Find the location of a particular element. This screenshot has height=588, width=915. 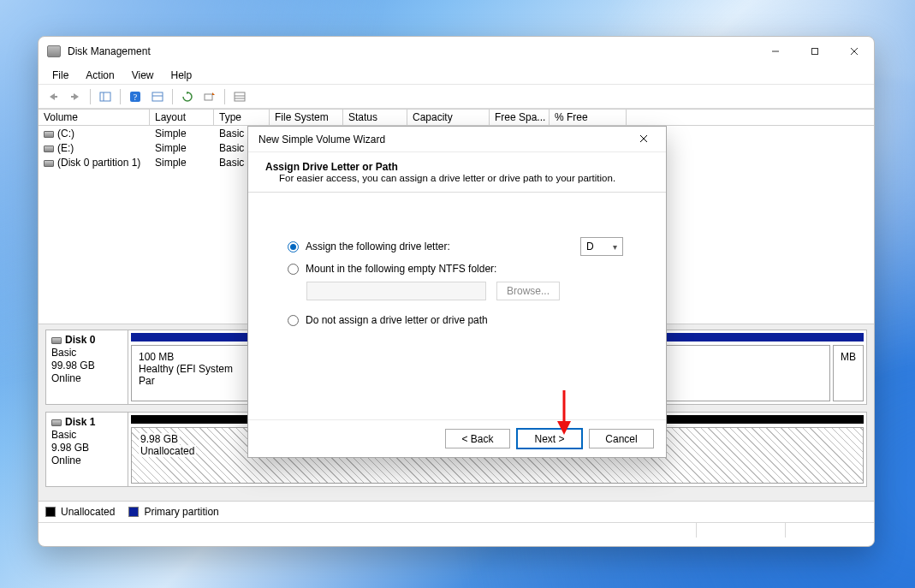

cancel-button: Cancel is located at coordinates (621, 438).